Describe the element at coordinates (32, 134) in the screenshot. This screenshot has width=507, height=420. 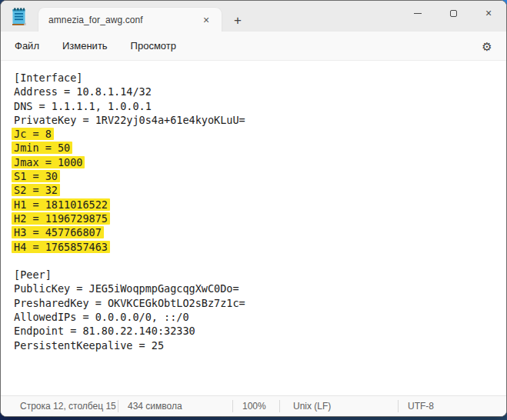
I see `highlighted-text: Jc = 8` at that location.